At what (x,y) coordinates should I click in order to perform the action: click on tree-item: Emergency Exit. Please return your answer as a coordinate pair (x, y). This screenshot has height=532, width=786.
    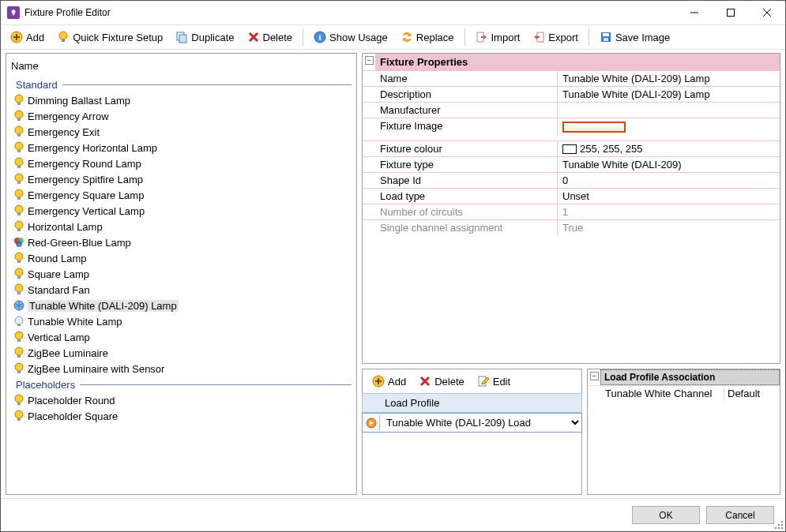
    Looking at the image, I should click on (182, 132).